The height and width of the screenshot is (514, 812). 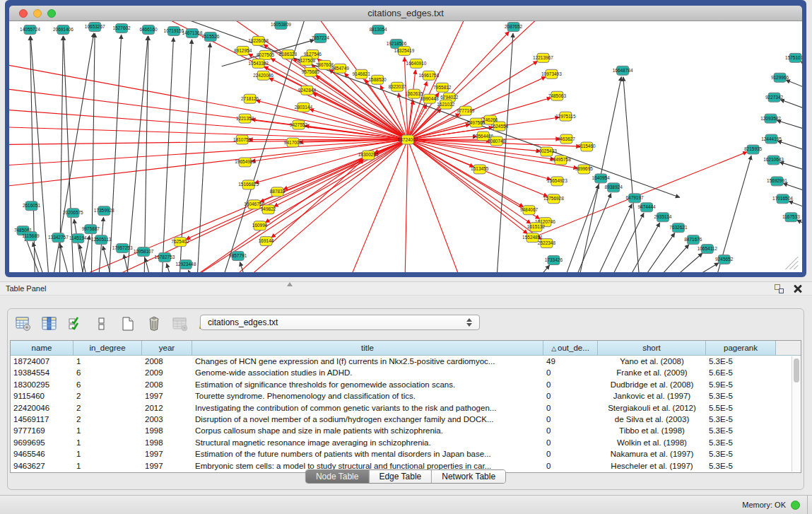 What do you see at coordinates (772, 139) in the screenshot?
I see `network-node: 12444195` at bounding box center [772, 139].